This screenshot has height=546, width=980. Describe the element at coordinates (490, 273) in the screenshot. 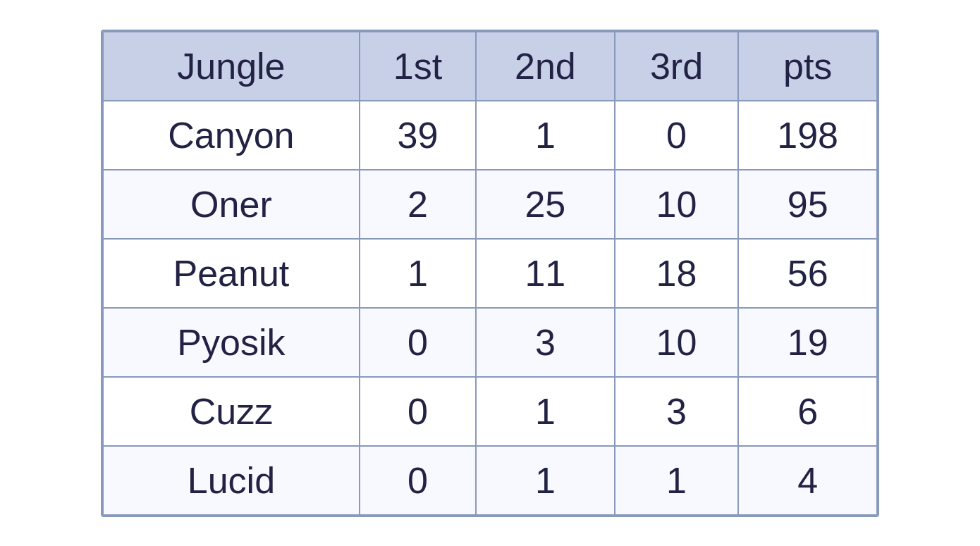

I see `table-row: Peanut1111856` at that location.